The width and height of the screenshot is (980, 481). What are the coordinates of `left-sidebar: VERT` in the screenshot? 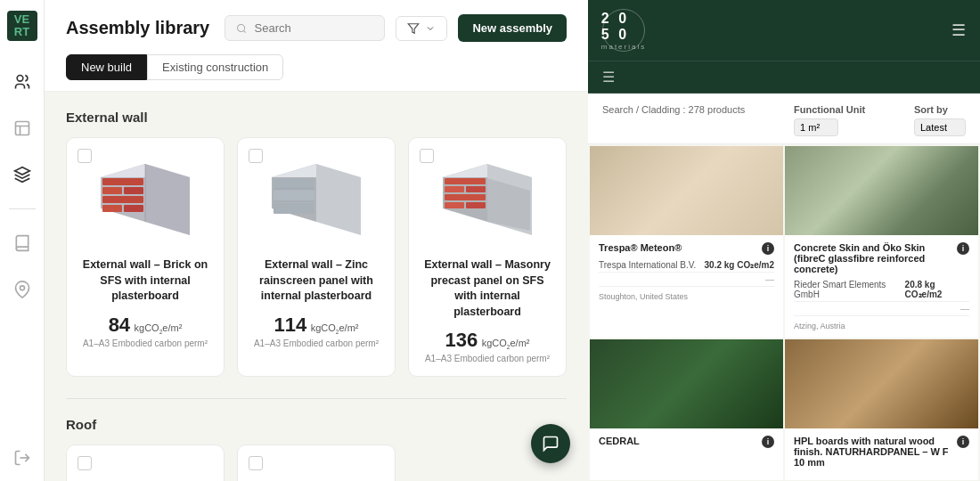 It's located at (22, 240).